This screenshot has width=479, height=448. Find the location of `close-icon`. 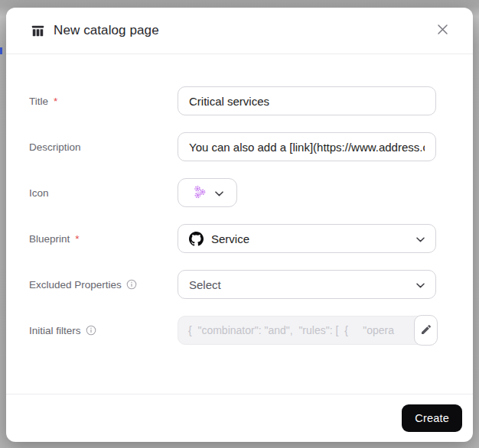

close-icon is located at coordinates (442, 31).